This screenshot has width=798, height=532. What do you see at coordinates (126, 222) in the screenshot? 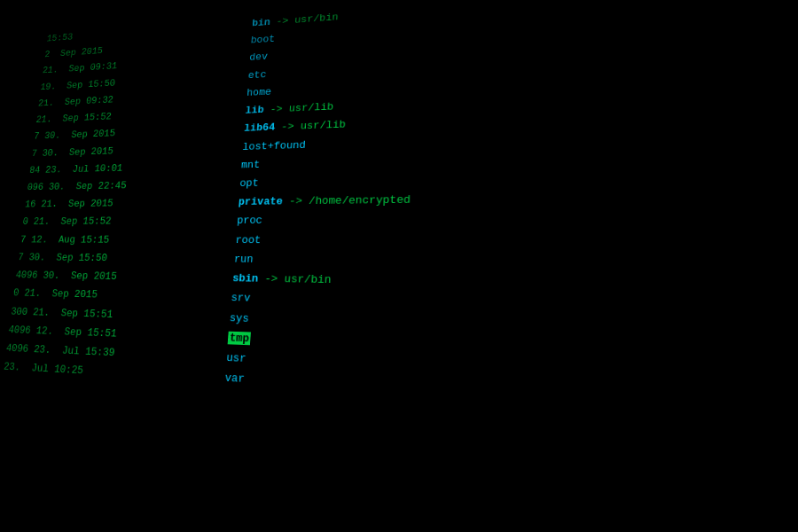
I see `line-12: 0 21. Sep 15:52` at bounding box center [126, 222].